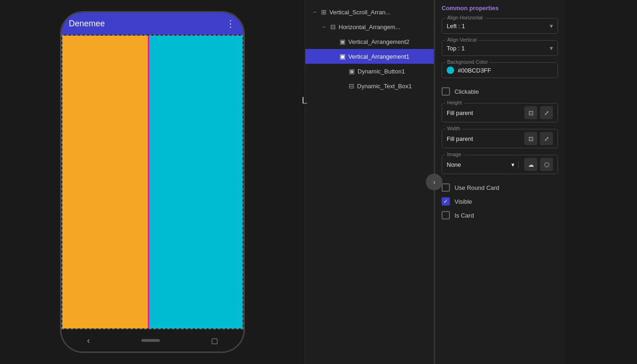 Image resolution: width=637 pixels, height=364 pixels. Describe the element at coordinates (546, 113) in the screenshot. I see `height-expand-icon: ⤢` at that location.